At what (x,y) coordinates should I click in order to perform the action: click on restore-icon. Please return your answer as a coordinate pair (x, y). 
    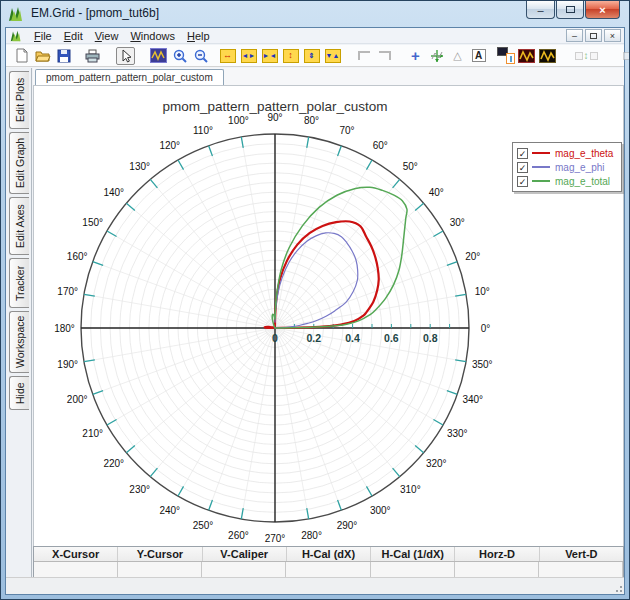
    Looking at the image, I should click on (594, 36).